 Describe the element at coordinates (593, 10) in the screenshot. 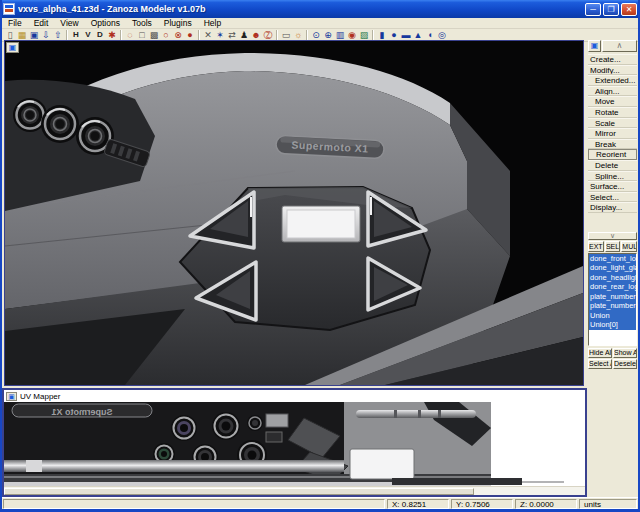

I see `minimize-button: ─` at that location.